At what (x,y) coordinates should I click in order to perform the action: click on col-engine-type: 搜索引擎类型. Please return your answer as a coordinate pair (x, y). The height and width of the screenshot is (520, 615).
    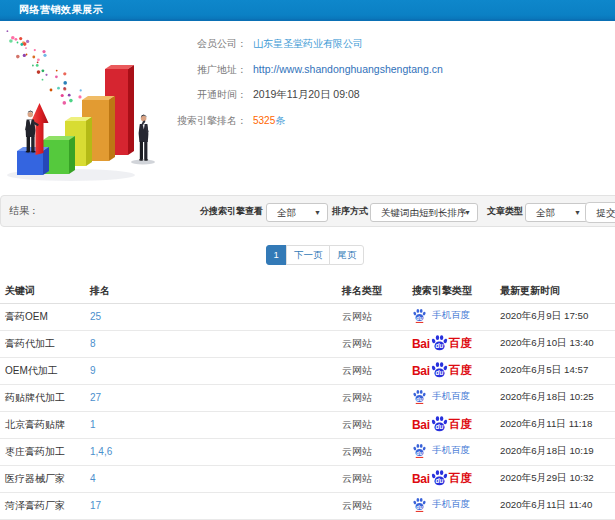
    Looking at the image, I should click on (451, 290).